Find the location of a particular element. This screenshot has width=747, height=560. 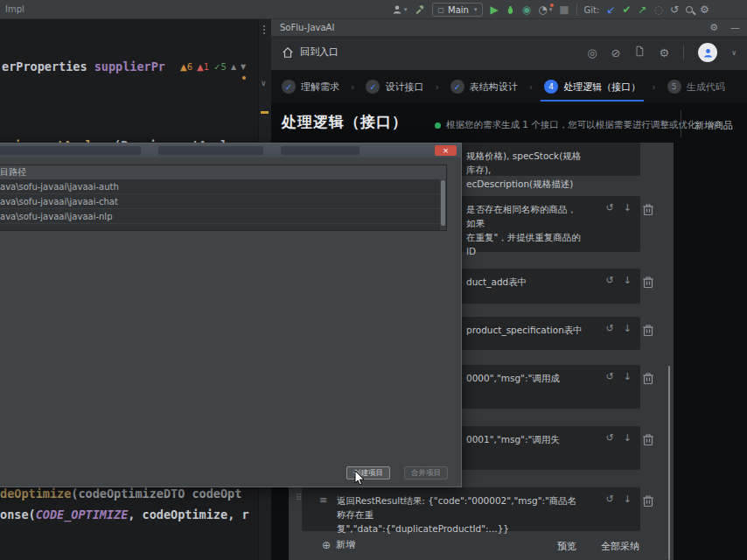

step-generate-code: 5 生成代码 is located at coordinates (696, 87).